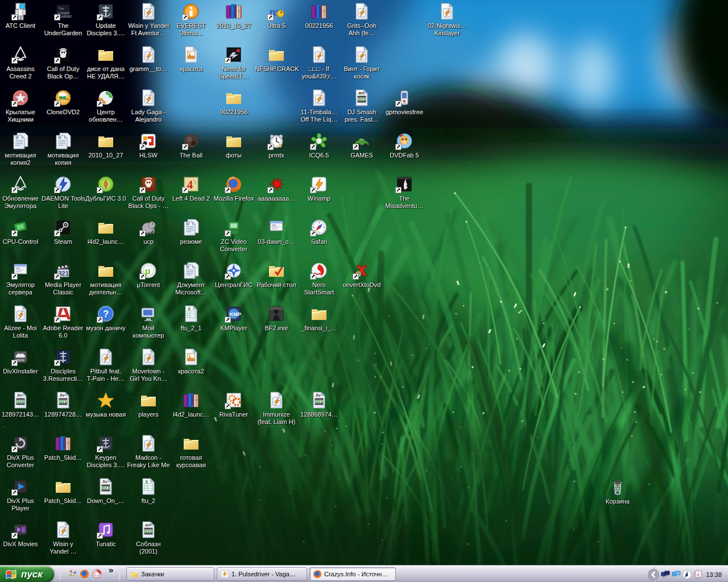 The image size is (728, 582). I want to click on svg-text: µ, so click(148, 271).